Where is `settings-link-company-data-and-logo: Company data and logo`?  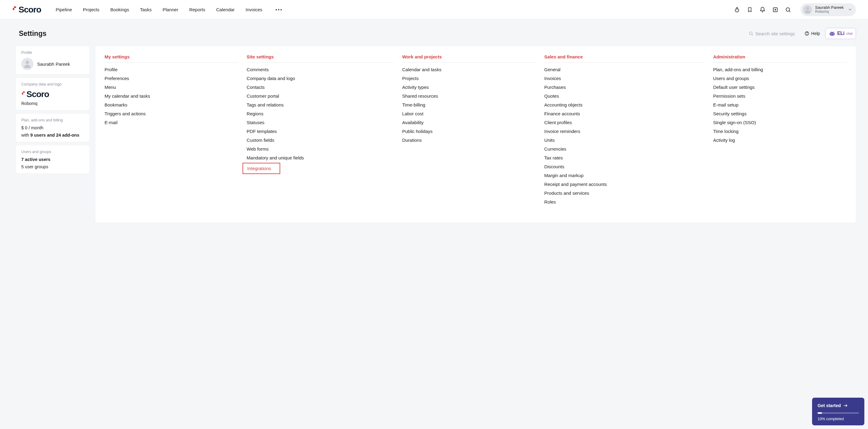
settings-link-company-data-and-logo: Company data and logo is located at coordinates (271, 78).